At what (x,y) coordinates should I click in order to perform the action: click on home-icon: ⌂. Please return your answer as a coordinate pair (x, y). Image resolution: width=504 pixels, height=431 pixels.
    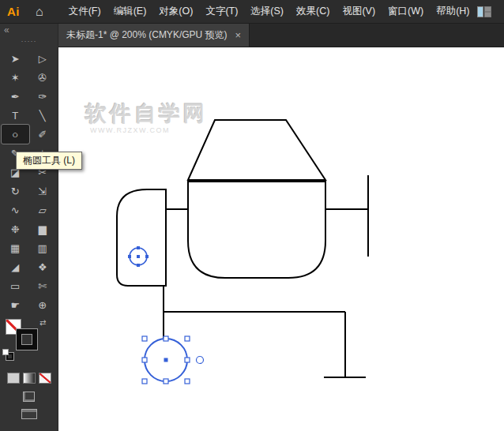
    Looking at the image, I should click on (39, 12).